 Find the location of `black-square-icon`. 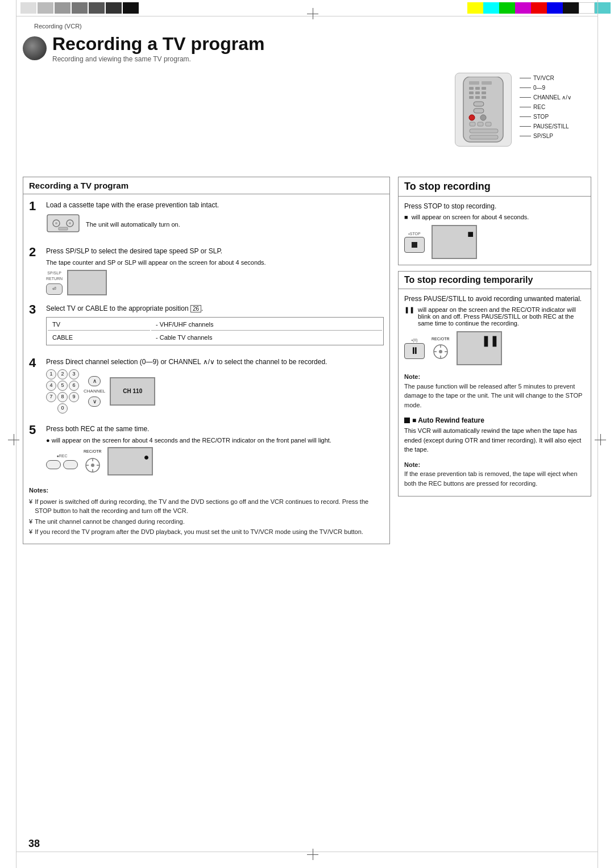

black-square-icon is located at coordinates (407, 420).